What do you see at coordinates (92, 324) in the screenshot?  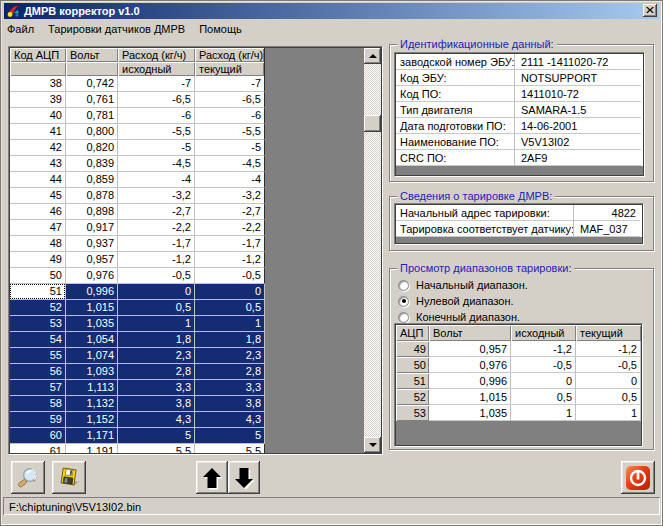 I see `table-cell: 1,035` at bounding box center [92, 324].